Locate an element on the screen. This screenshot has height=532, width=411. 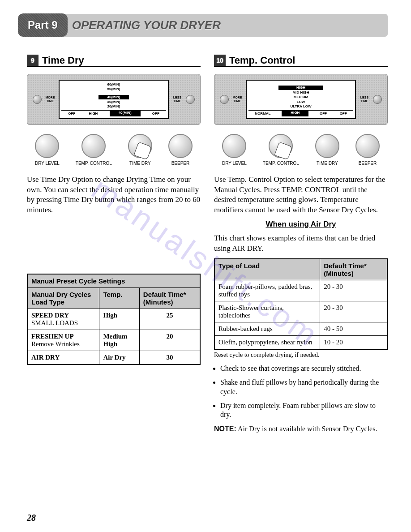
list-item: 60(MIN) is located at coordinates (114, 85).